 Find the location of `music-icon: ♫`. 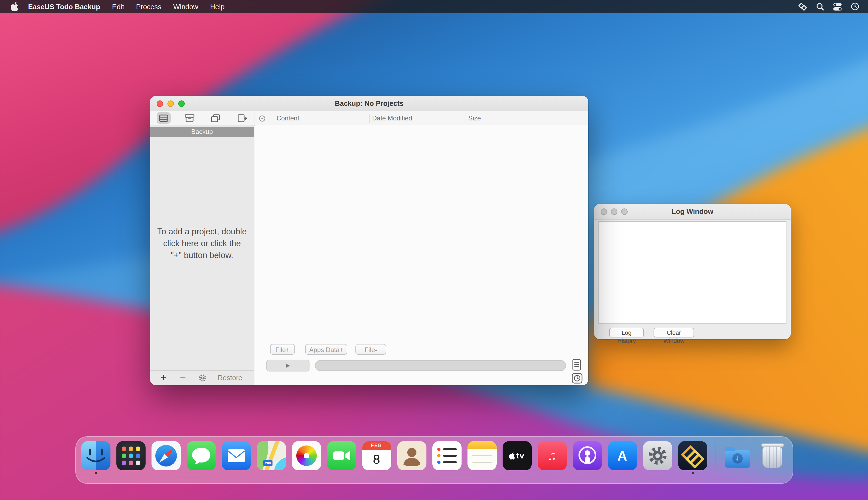

music-icon: ♫ is located at coordinates (552, 456).